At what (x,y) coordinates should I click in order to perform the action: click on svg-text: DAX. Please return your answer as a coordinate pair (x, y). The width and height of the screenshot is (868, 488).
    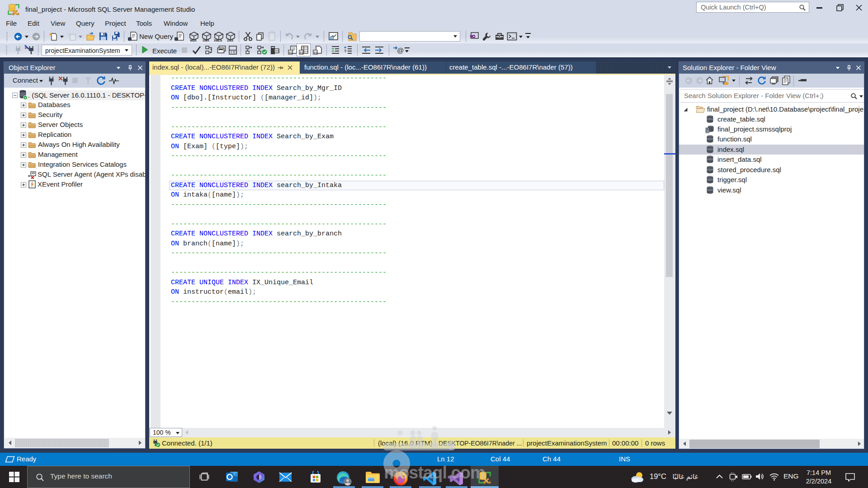
    Looking at the image, I should click on (231, 41).